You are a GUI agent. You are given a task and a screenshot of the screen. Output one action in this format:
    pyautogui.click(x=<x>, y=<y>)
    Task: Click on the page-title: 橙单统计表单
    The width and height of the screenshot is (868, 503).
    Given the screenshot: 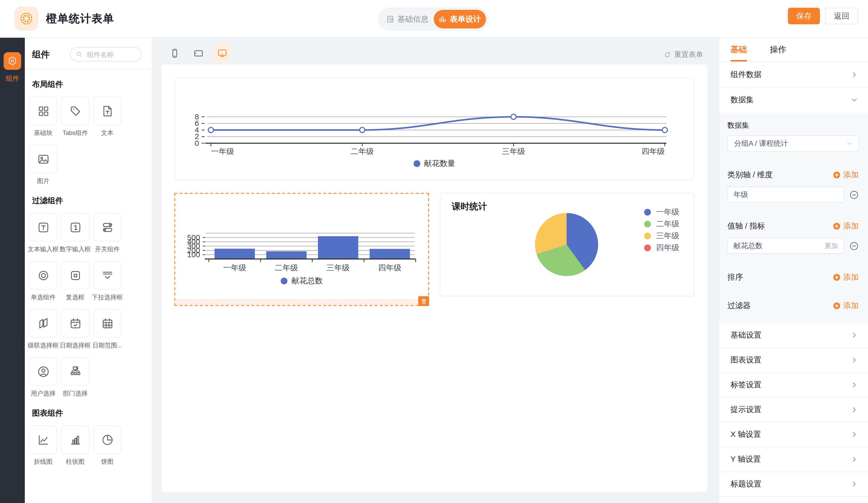 What is the action you would take?
    pyautogui.click(x=80, y=19)
    